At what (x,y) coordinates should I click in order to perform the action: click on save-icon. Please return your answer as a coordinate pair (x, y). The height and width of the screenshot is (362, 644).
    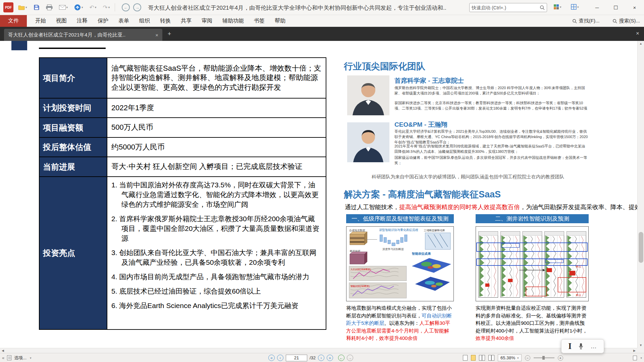
    Looking at the image, I should click on (37, 7).